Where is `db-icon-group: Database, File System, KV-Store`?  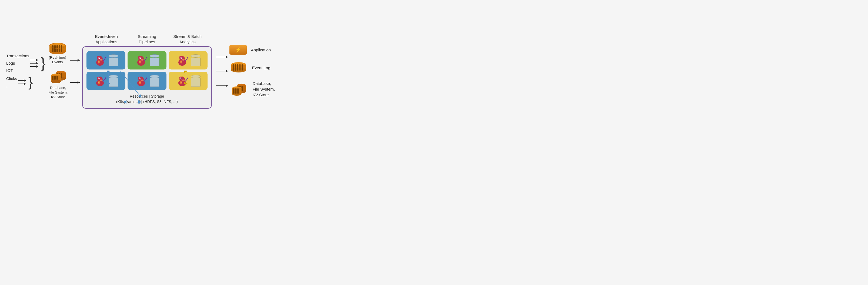 db-icon-group: Database, File System, KV-Store is located at coordinates (58, 84).